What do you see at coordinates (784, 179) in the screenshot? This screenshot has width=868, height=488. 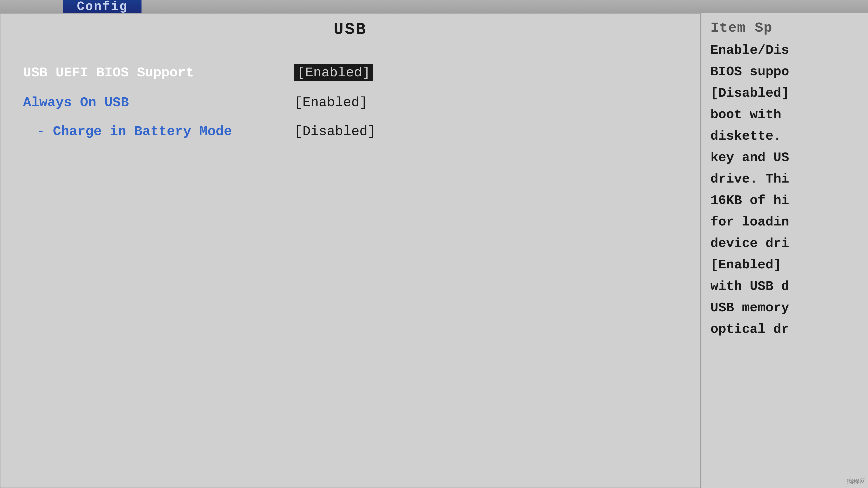 I see `item-spec-line: drive. Thi` at bounding box center [784, 179].